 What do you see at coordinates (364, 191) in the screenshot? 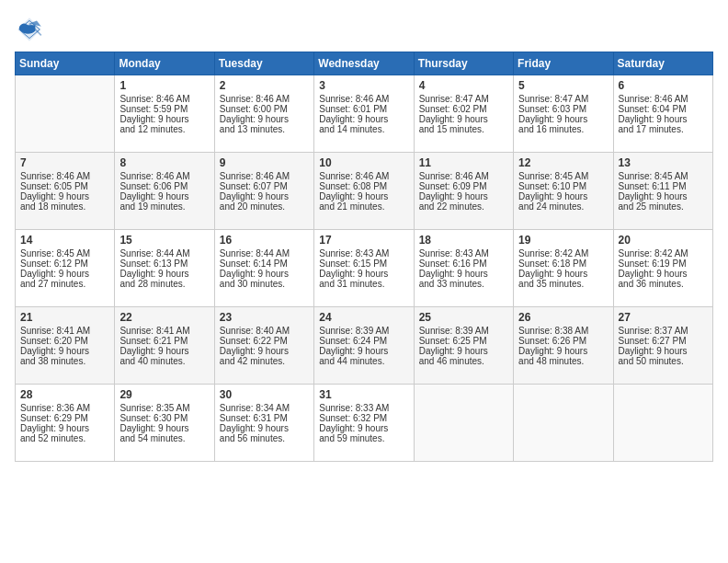
I see `calendar-week-2: 7Sunrise: 8:46 AMSunset: 6:05 PMDaylight…` at bounding box center [364, 191].